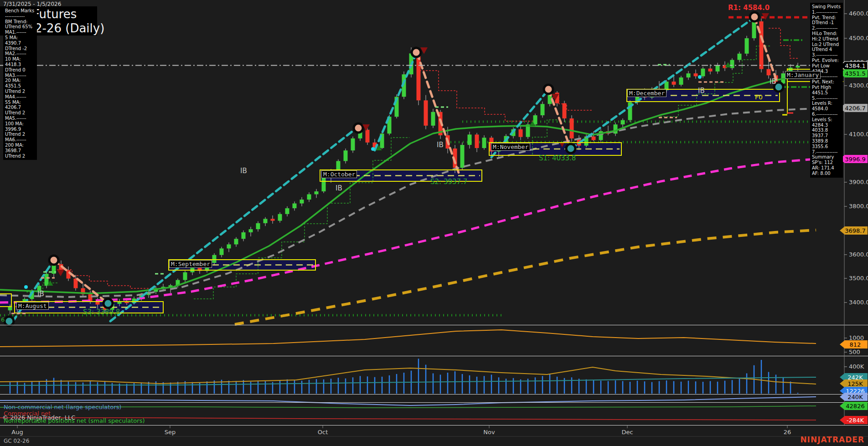  What do you see at coordinates (20, 76) in the screenshot?
I see `benchmarks-line: MA3.------` at bounding box center [20, 76].